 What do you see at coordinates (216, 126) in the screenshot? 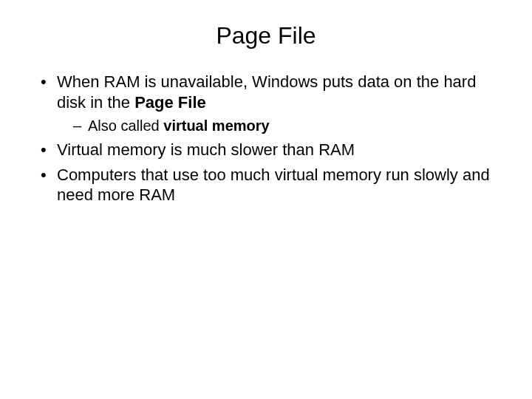
I see `sub-bullet-1-bold: virtual memory` at bounding box center [216, 126].